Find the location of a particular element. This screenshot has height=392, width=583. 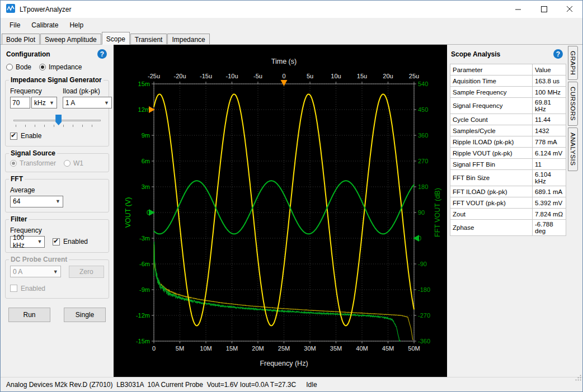

filter-frequency-label: Frequency is located at coordinates (57, 230).